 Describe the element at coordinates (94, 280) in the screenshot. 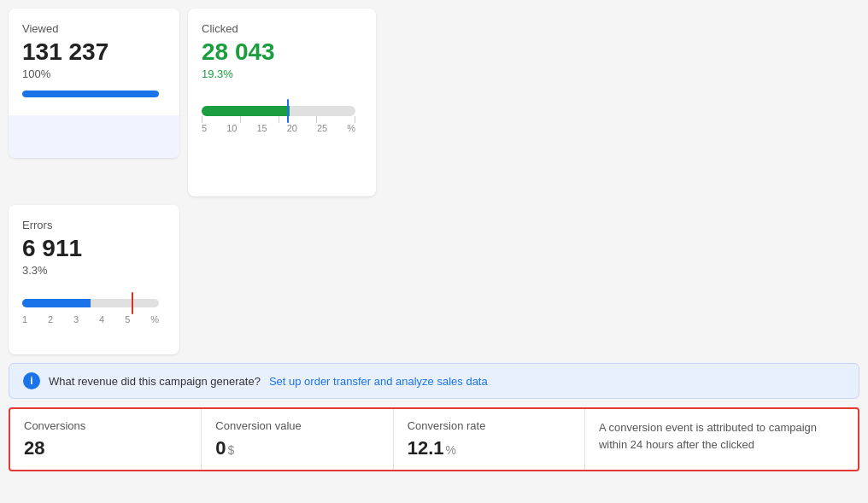

I see `errors-card: Errors 6 911 3.3% 1 2 3 4 5 %` at that location.